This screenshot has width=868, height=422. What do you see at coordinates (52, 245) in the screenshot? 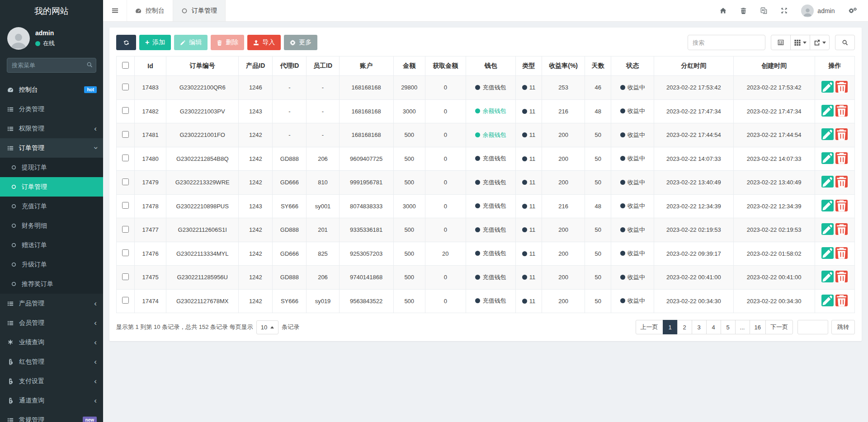
I see `sidebar-subitem: 赠送订单` at bounding box center [52, 245].